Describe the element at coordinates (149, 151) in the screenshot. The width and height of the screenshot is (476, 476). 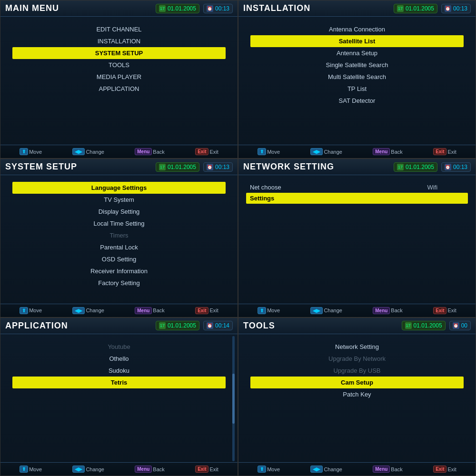
I see `footer-back: Menu Back` at that location.